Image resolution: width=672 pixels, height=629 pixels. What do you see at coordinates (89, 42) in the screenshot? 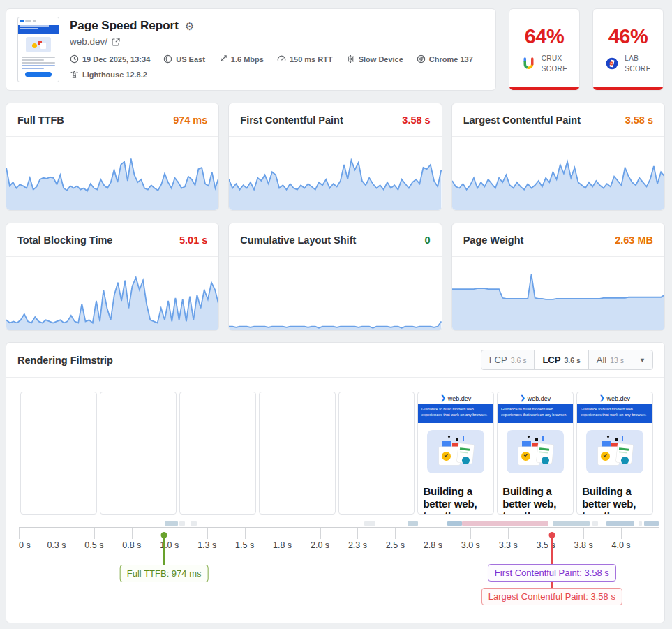
I see `report-url-link: web.dev/` at bounding box center [89, 42].